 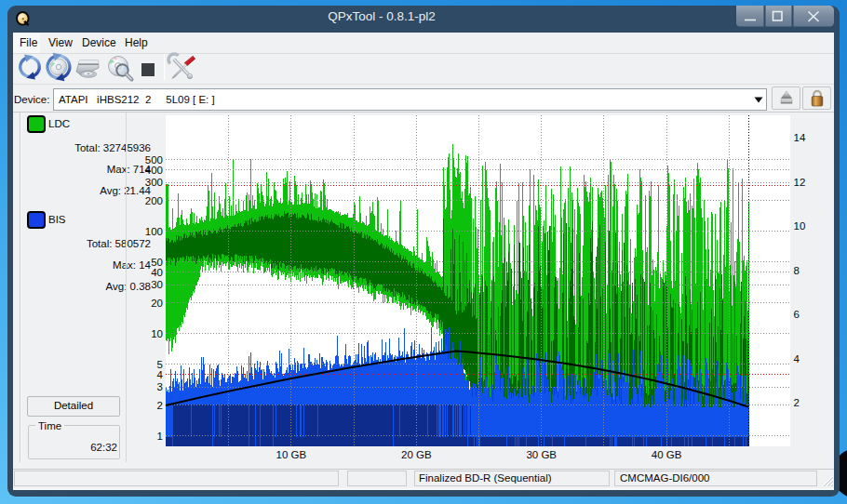 What do you see at coordinates (156, 303) in the screenshot?
I see `svg-text: 20` at bounding box center [156, 303].